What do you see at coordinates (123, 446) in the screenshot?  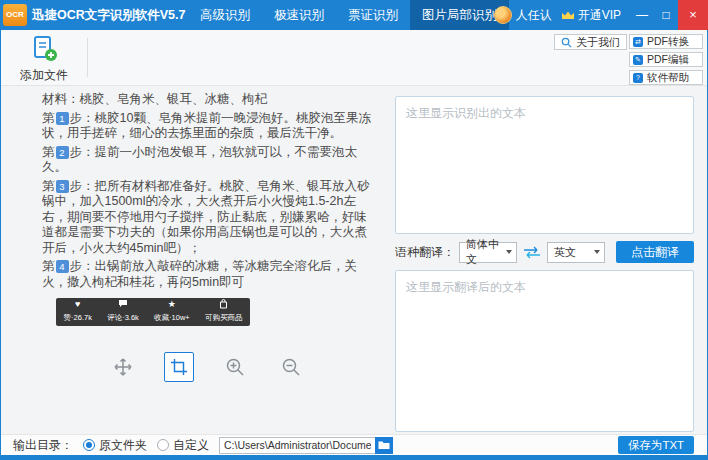 I see `radio-original-label: 原文件夹` at bounding box center [123, 446].